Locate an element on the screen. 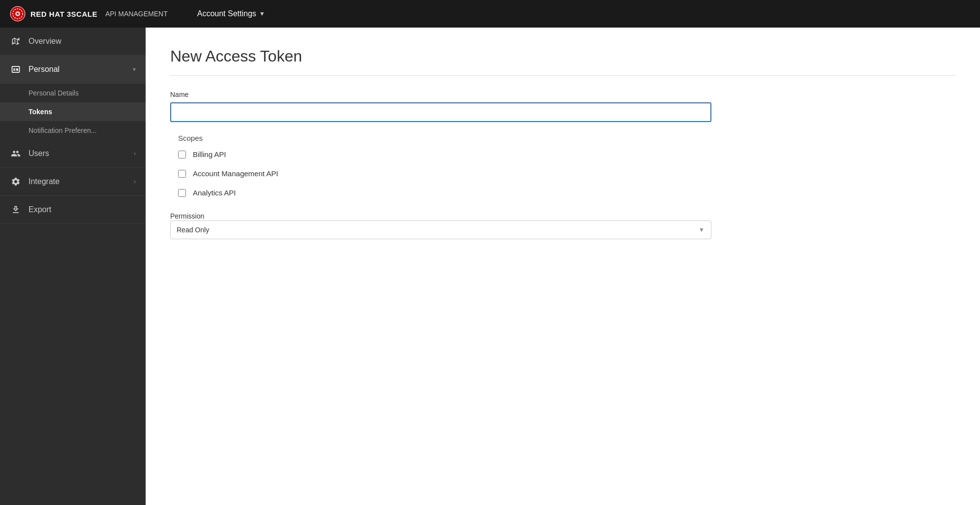 This screenshot has height=505, width=980. sidebar-item-integrate: Integrate › is located at coordinates (73, 182).